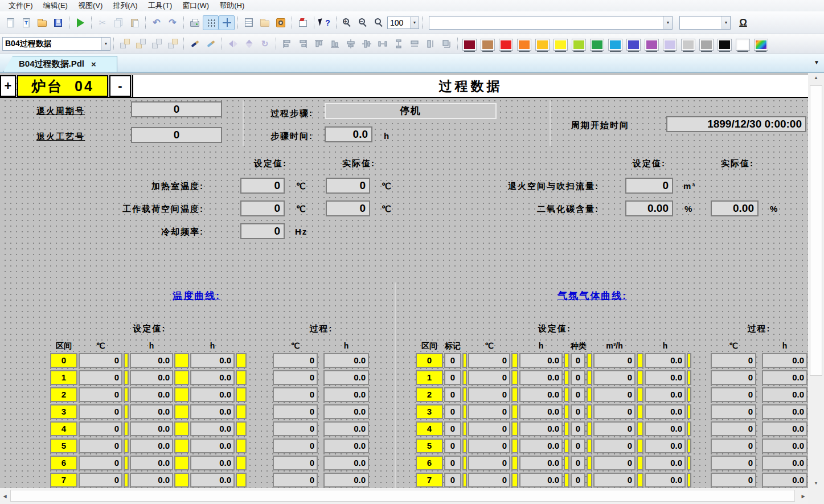 The image size is (824, 504). What do you see at coordinates (415, 44) in the screenshot?
I see `same-width-button` at bounding box center [415, 44].